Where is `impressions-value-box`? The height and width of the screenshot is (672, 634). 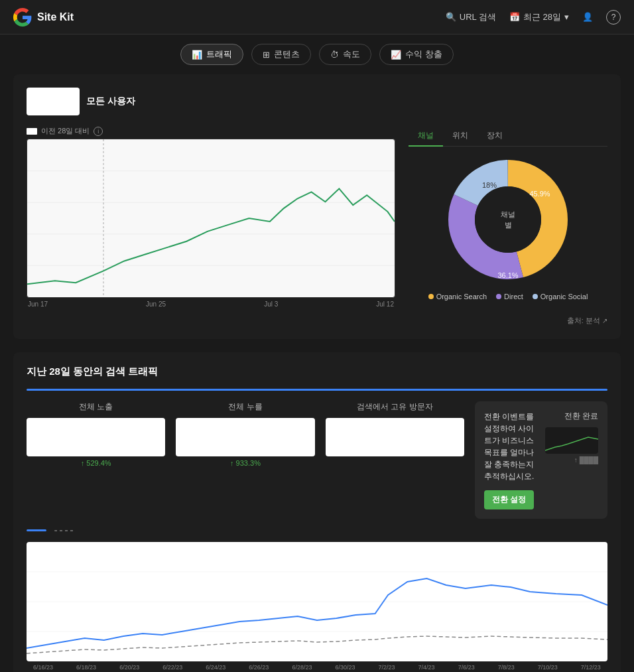
impressions-value-box is located at coordinates (95, 437).